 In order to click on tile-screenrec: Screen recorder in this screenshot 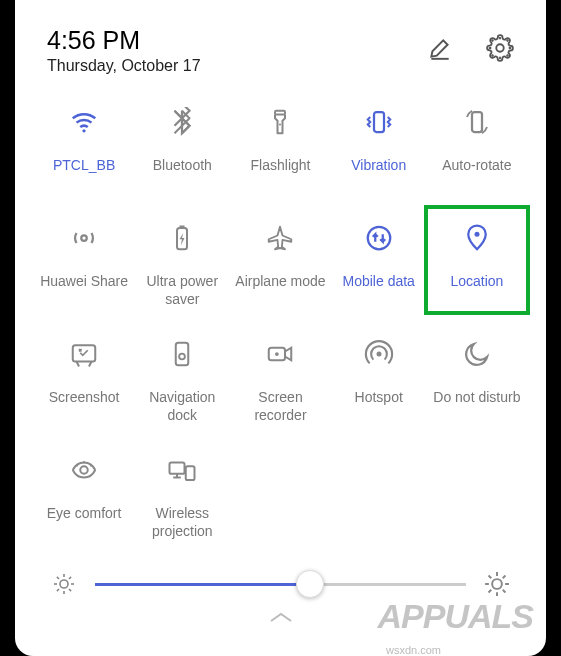, I will do `click(280, 382)`.